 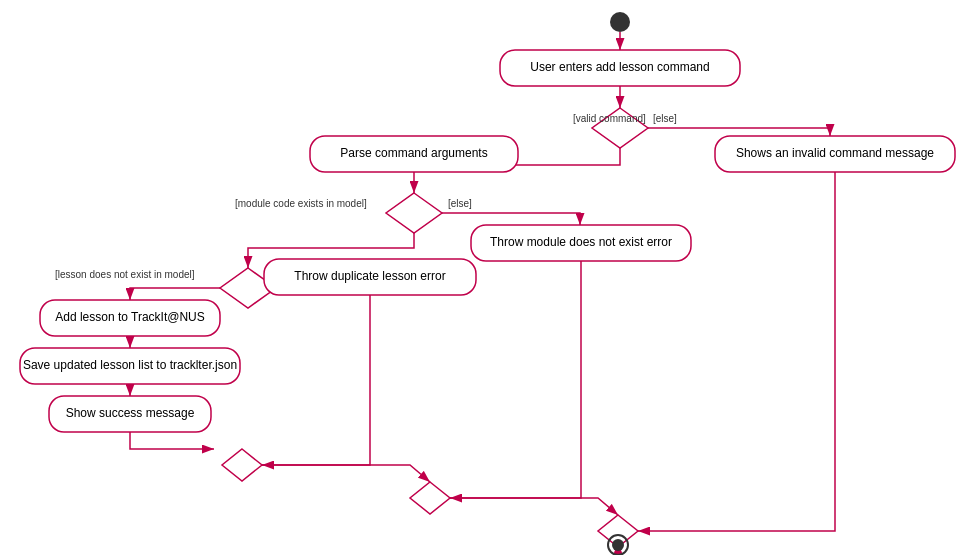 I want to click on arrow-merge1-to-merge2, so click(x=346, y=474).